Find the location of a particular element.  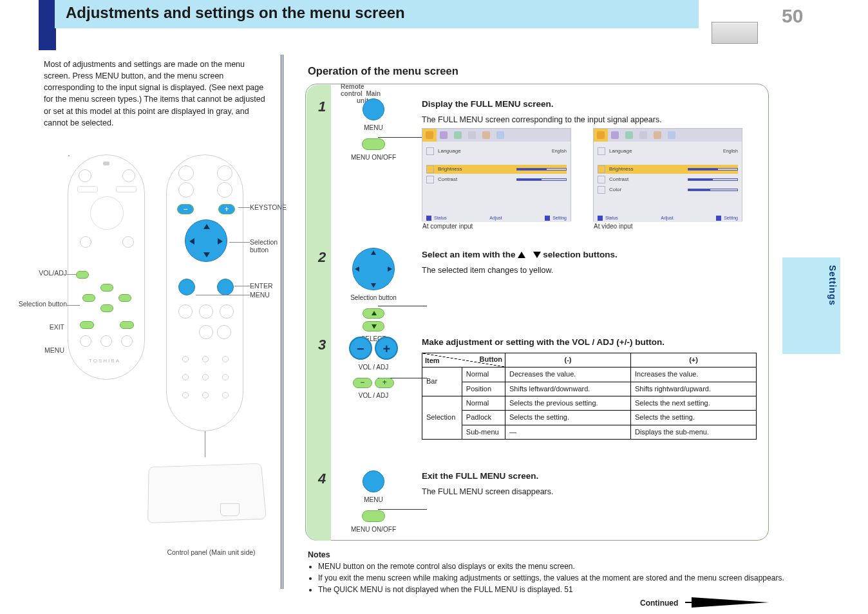

step-3-title: Make adjustment or setting with the VOL … is located at coordinates (588, 342).